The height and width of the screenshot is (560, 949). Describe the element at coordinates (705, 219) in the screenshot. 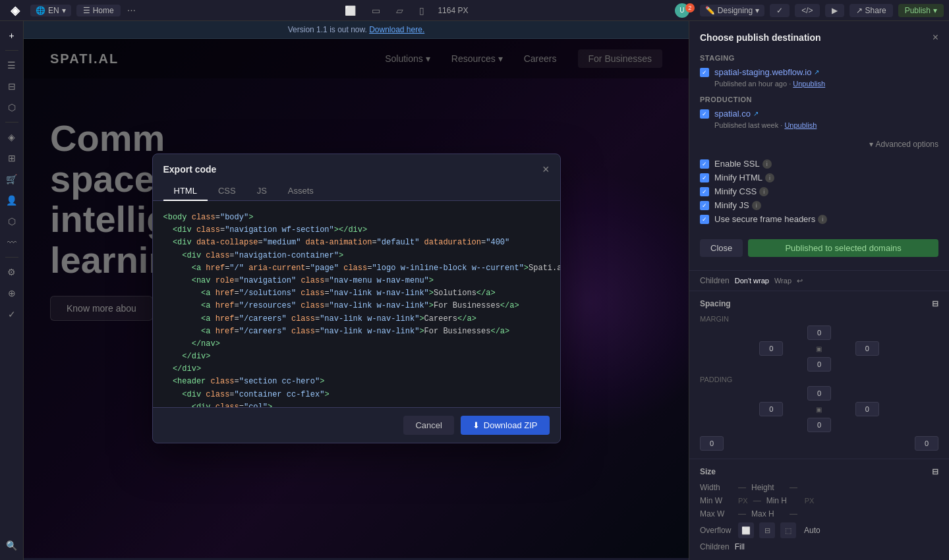

I see `secure-headers-checkbox: ✓` at that location.